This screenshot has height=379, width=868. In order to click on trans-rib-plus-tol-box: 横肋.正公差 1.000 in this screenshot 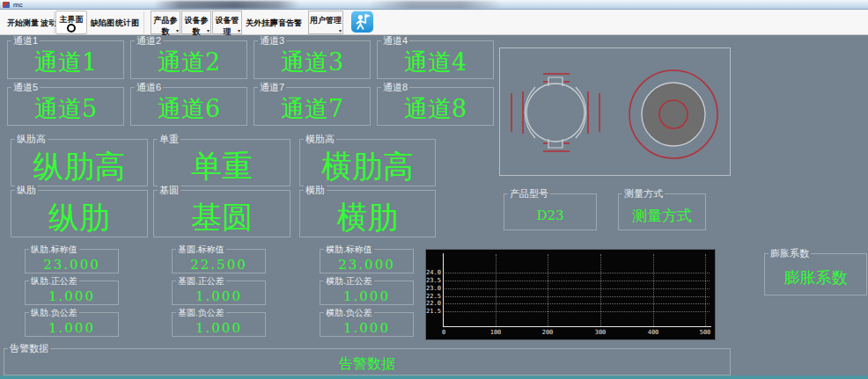, I will do `click(366, 293)`.